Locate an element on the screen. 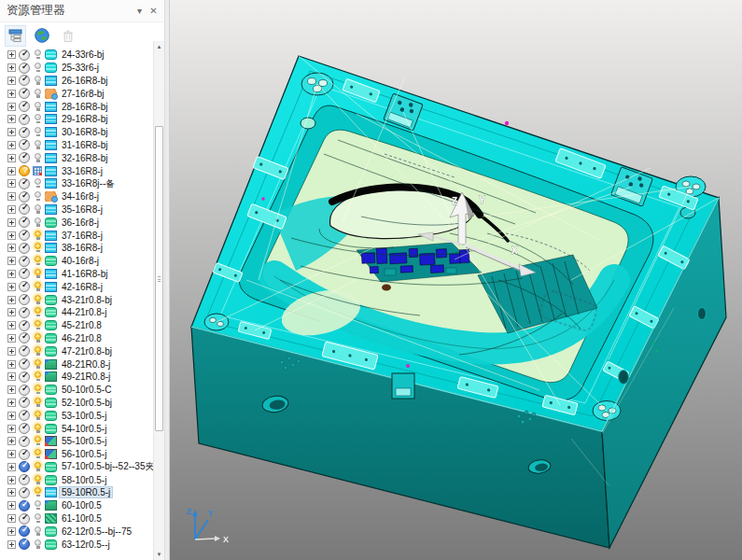 Image resolution: width=742 pixels, height=560 pixels. tree-item: 35-16R8-j is located at coordinates (77, 210).